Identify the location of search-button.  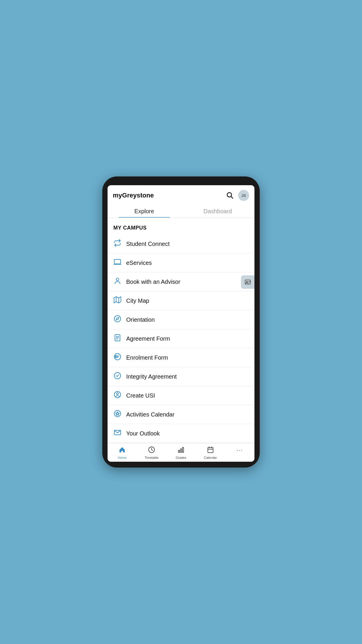
(230, 195).